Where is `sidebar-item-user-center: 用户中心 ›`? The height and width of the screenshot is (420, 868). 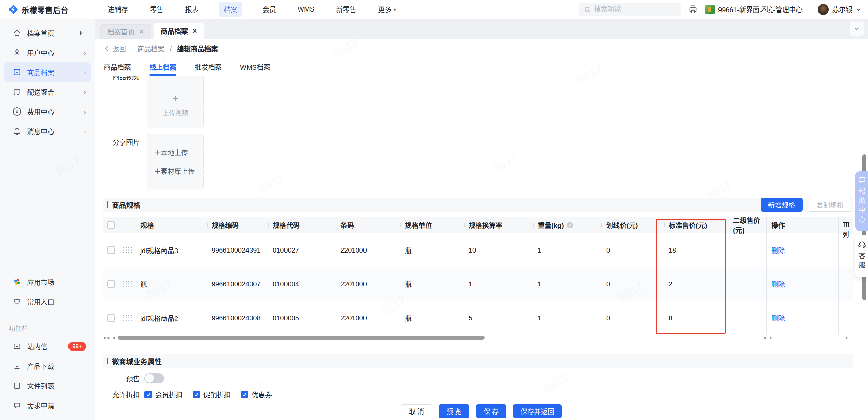 sidebar-item-user-center: 用户中心 › is located at coordinates (47, 53).